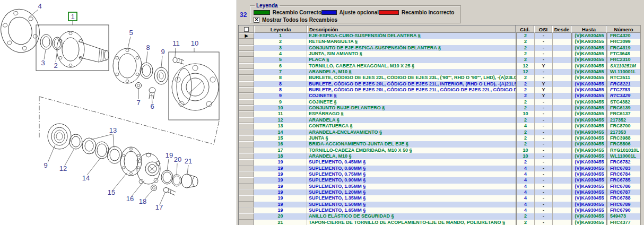 The height and width of the screenshot is (225, 644). I want to click on table-row: 14ARANDELA-ENCLAVAMIENTO §2-(V)KA9304552…, so click(440, 133).